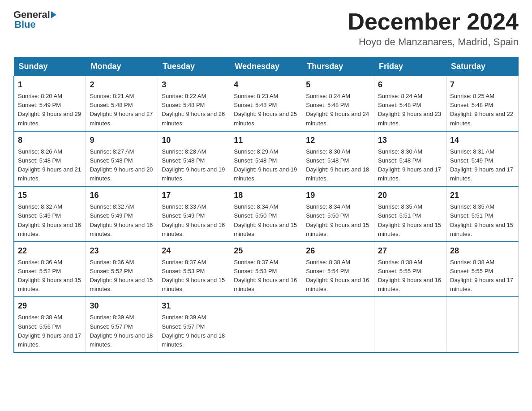 The height and width of the screenshot is (411, 532). What do you see at coordinates (483, 159) in the screenshot?
I see `calendar-cell: 14Sunrise: 8:31 AMSunset: 5:49 PMDayligh…` at bounding box center [483, 159].